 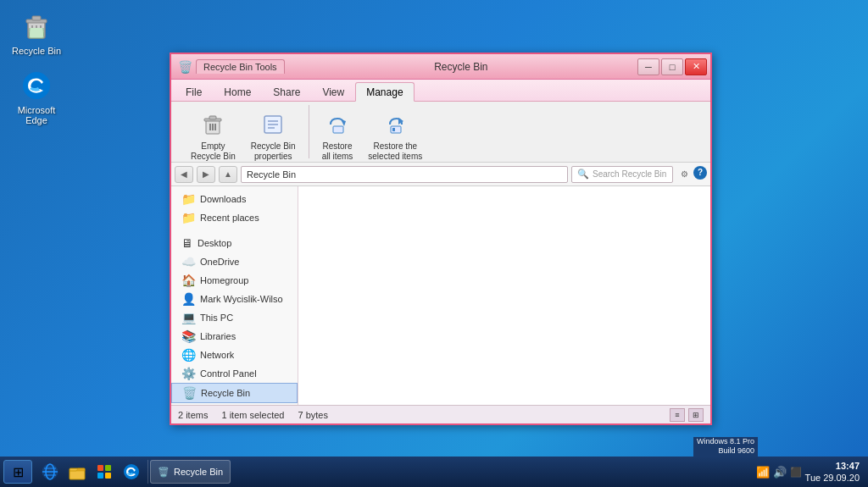 What do you see at coordinates (622, 174) in the screenshot?
I see `search-box: 🔍 Search Recycle Bin` at bounding box center [622, 174].